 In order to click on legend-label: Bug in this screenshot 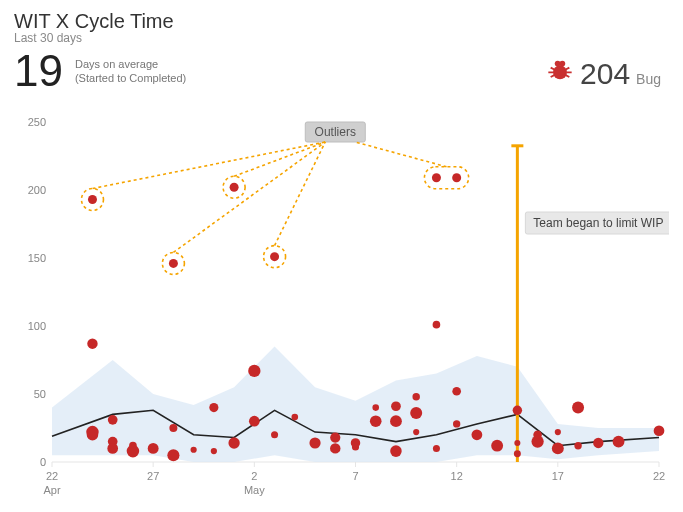, I will do `click(648, 79)`.